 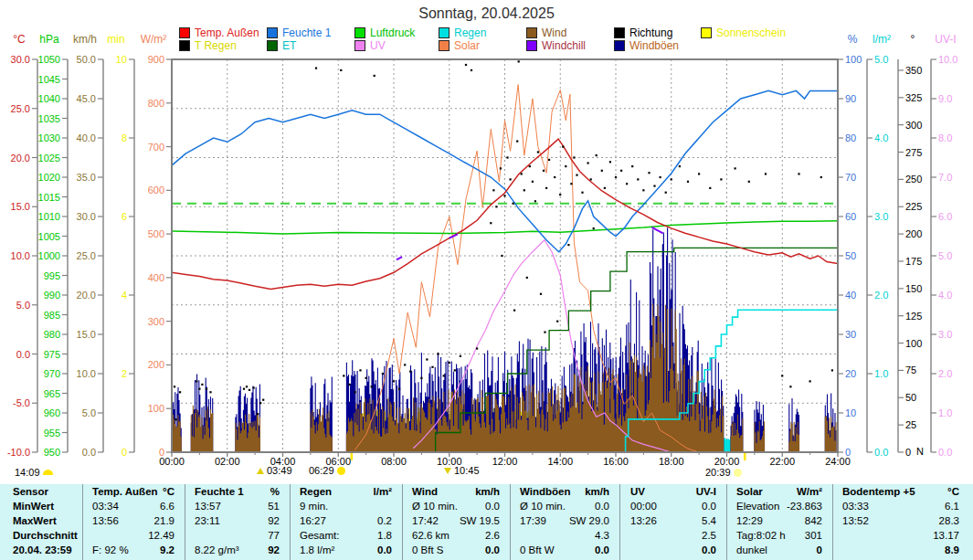 What do you see at coordinates (85, 39) in the screenshot?
I see `axis-unit-label: km/h` at bounding box center [85, 39].